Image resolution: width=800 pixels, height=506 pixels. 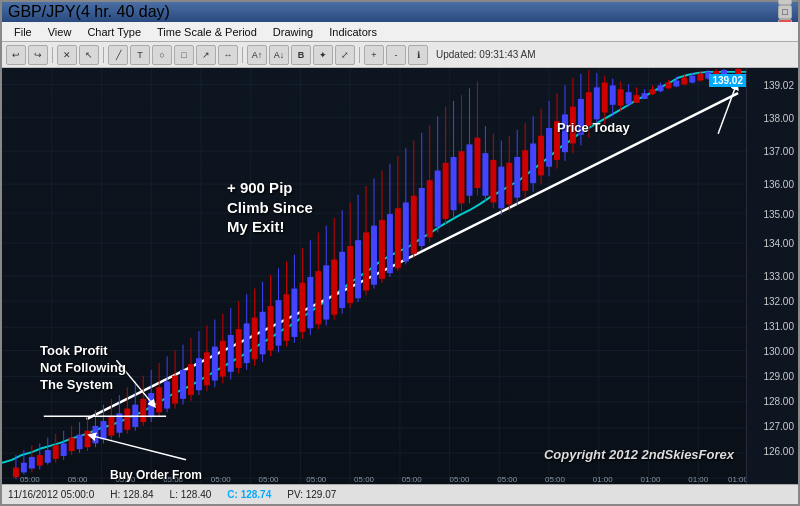 I want to click on tool-zoom-in: +, so click(x=374, y=55).